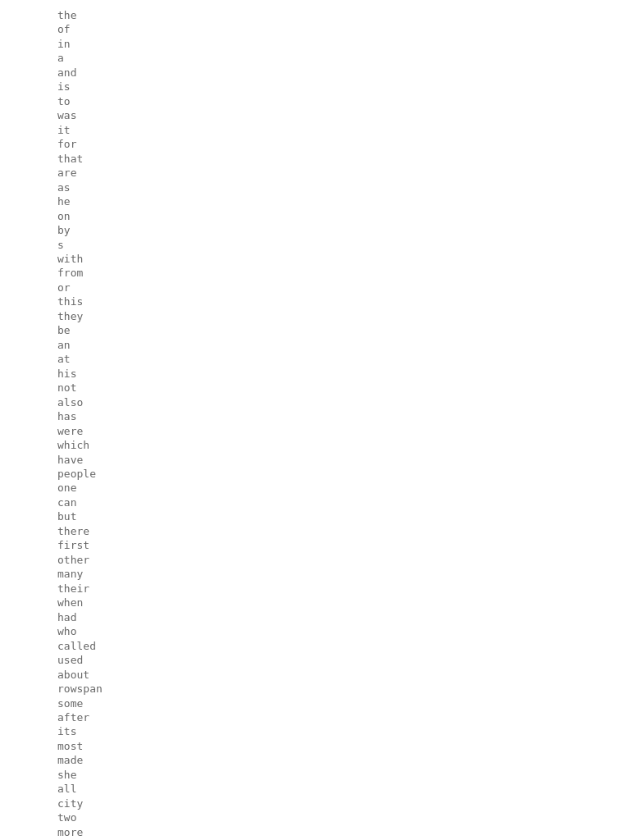  I want to click on list-item: were, so click(344, 431).